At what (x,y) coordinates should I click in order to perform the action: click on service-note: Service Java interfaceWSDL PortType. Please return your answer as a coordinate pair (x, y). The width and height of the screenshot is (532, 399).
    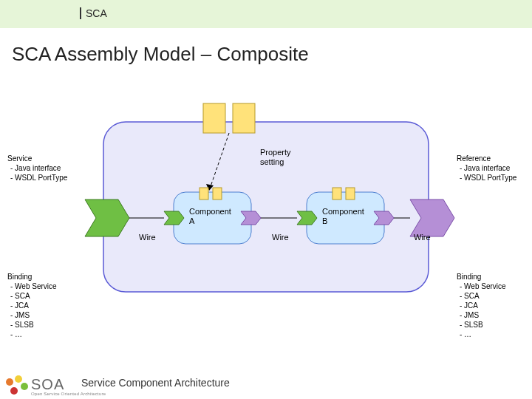
    Looking at the image, I should click on (37, 168).